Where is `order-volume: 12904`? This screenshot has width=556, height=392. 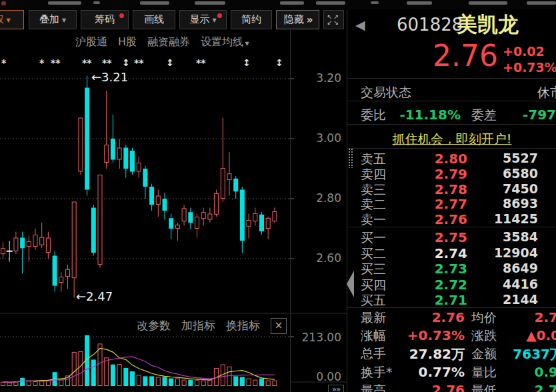 order-volume: 12904 is located at coordinates (506, 253).